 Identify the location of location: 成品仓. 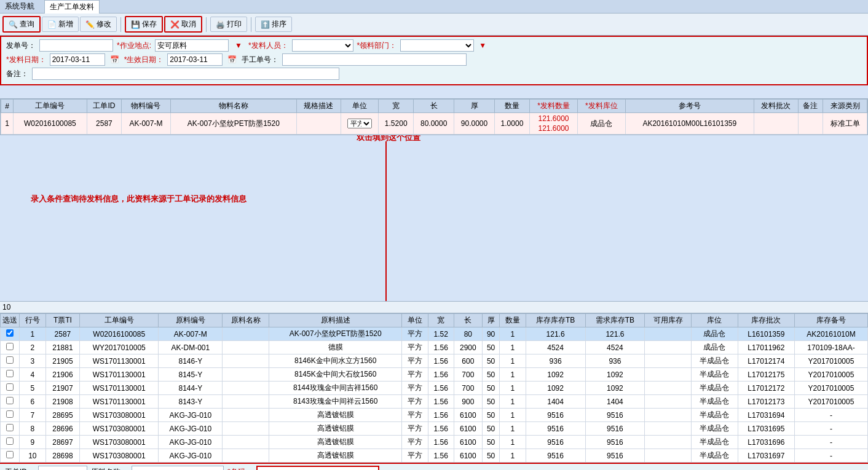
(714, 334).